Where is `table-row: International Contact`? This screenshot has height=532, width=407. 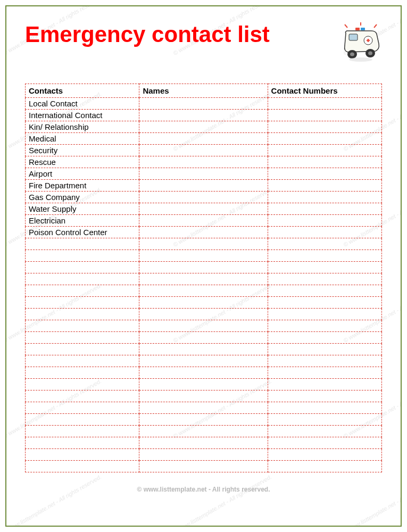
table-row: International Contact is located at coordinates (204, 115).